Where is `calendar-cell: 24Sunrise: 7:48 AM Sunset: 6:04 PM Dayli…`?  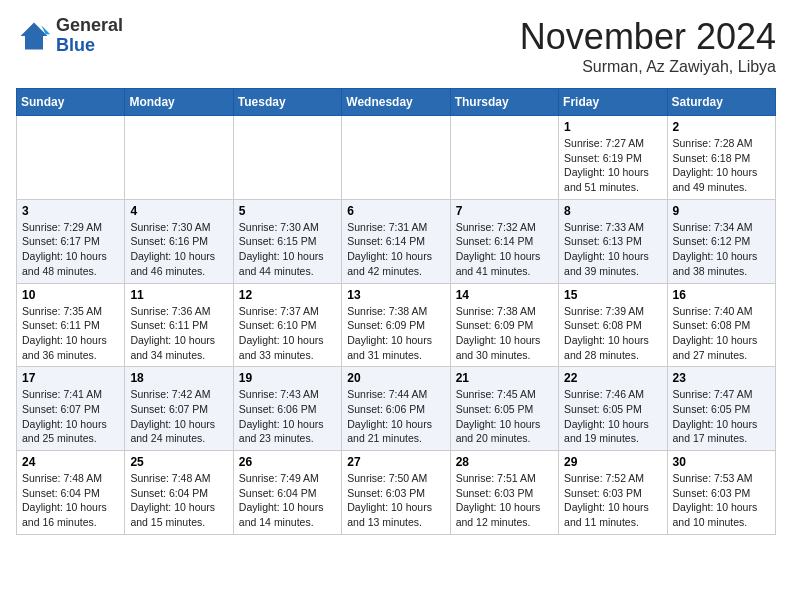
calendar-cell: 24Sunrise: 7:48 AM Sunset: 6:04 PM Dayli… is located at coordinates (71, 493).